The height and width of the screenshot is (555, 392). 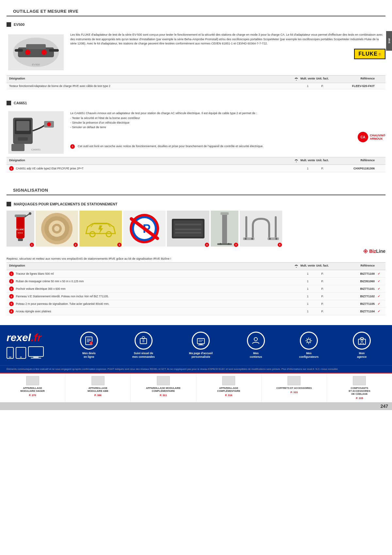 I want to click on mq-row6-mult: 1, so click(x=308, y=311).